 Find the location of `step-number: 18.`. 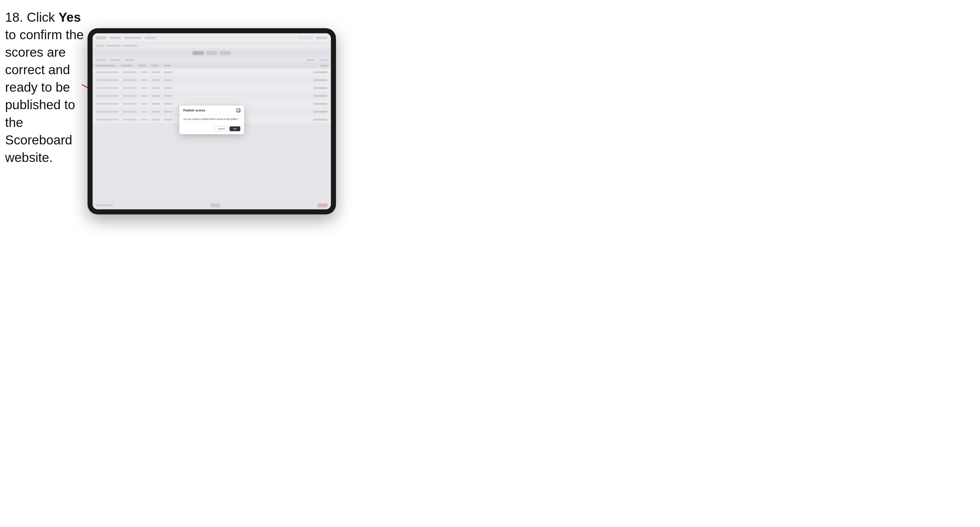

step-number: 18. is located at coordinates (14, 17).